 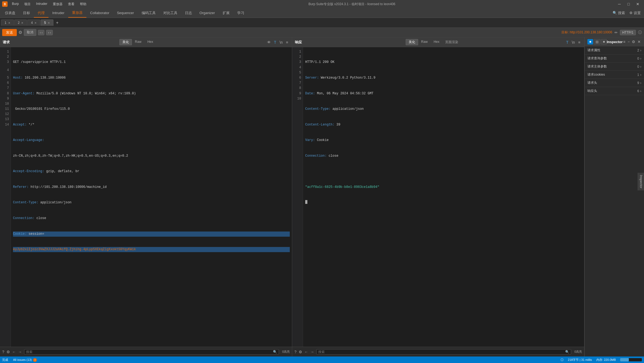 I want to click on menu-burp: Burp, so click(x=15, y=4).